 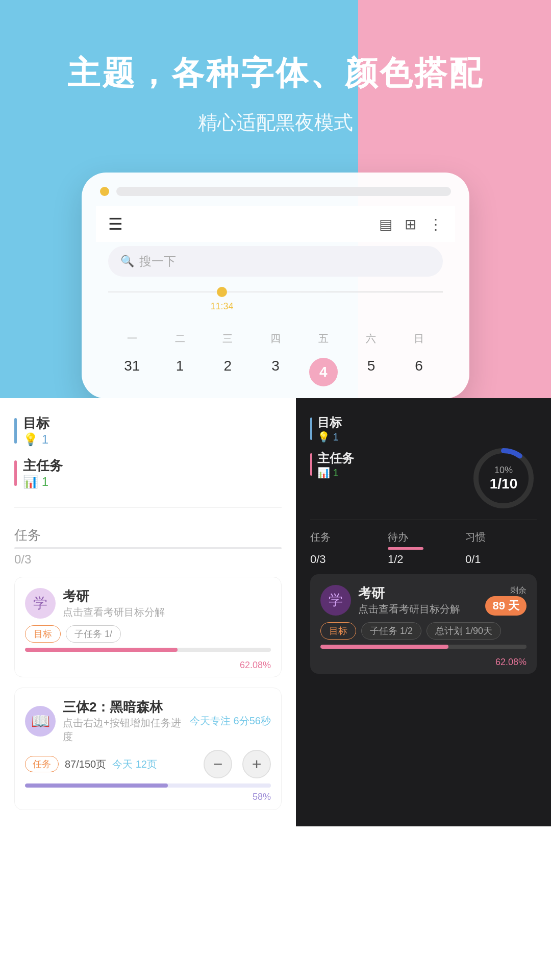 What do you see at coordinates (464, 631) in the screenshot?
I see `dark-tag3: 总计划 1/90天` at bounding box center [464, 631].